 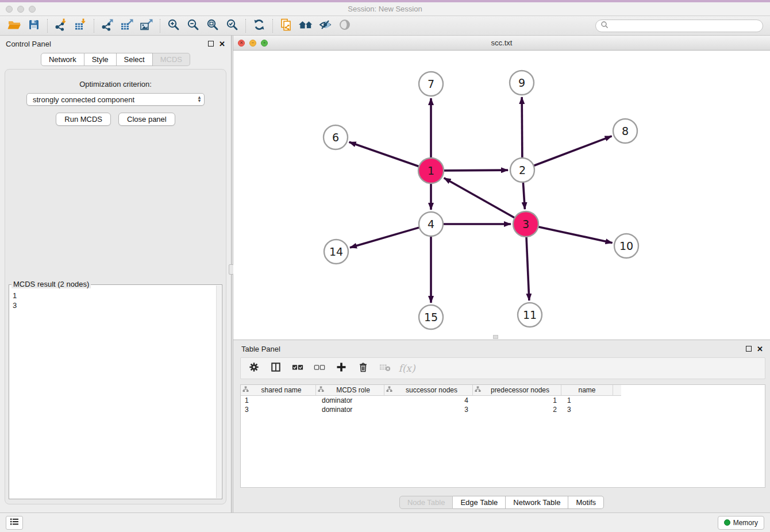 I want to click on hide-graphics-details-button, so click(x=325, y=26).